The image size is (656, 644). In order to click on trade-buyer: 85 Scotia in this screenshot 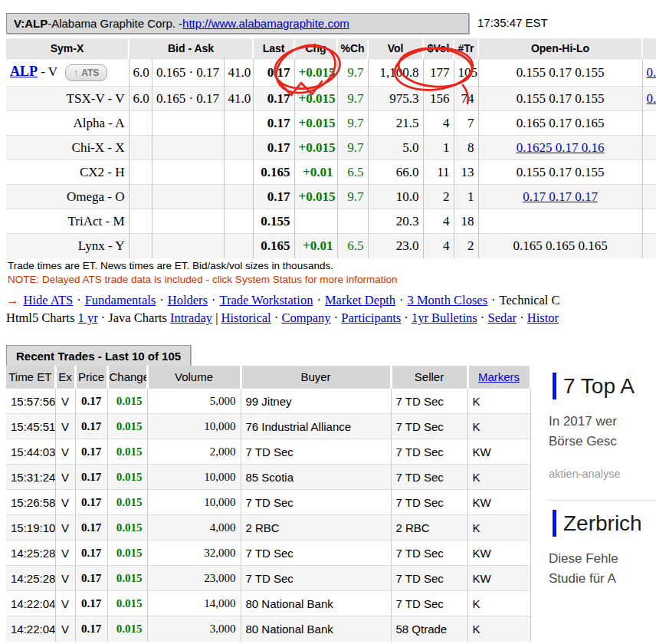, I will do `click(316, 477)`.